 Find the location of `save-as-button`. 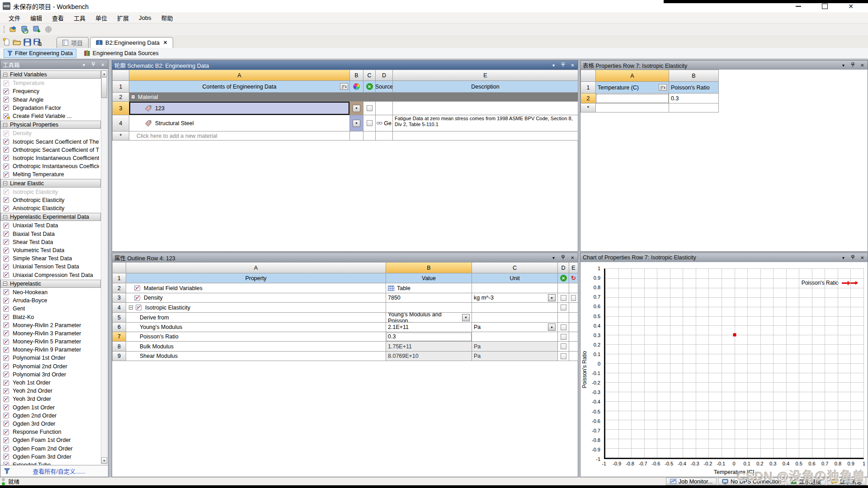

save-as-button is located at coordinates (38, 42).